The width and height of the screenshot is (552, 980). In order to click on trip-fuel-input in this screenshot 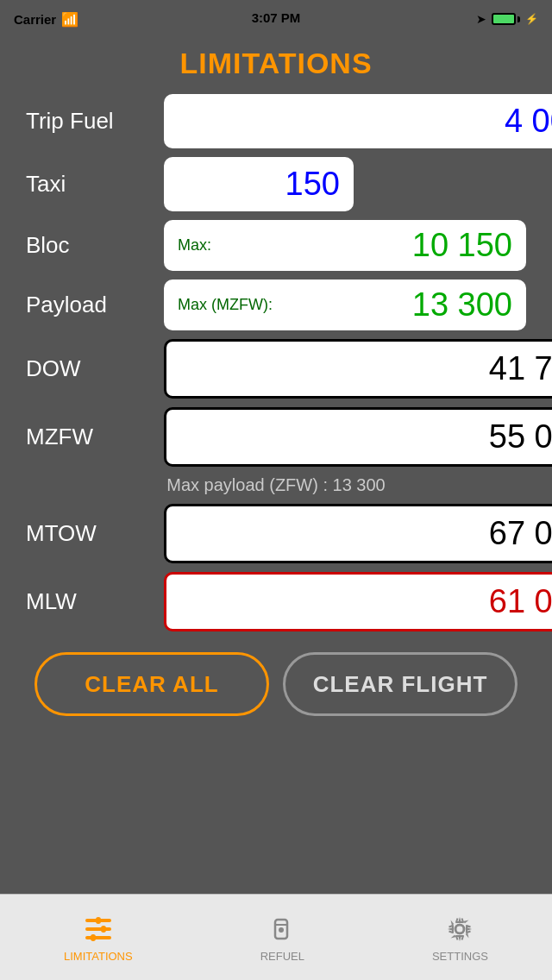, I will do `click(358, 121)`.